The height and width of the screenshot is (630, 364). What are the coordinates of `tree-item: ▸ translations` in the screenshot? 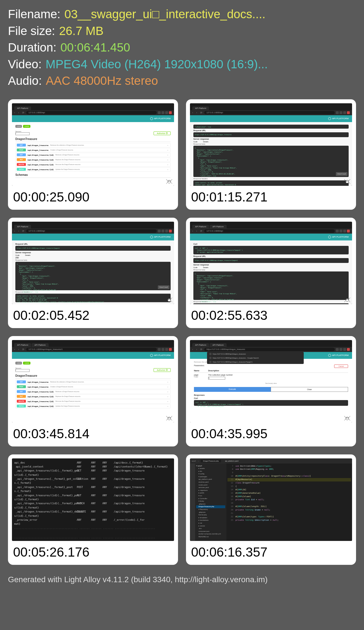 It's located at (211, 520).